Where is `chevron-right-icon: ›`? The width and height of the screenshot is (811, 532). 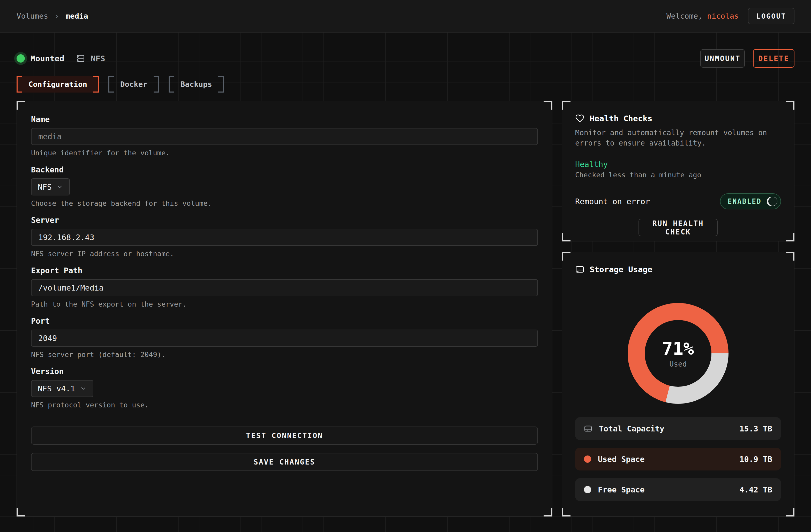
chevron-right-icon: › is located at coordinates (57, 16).